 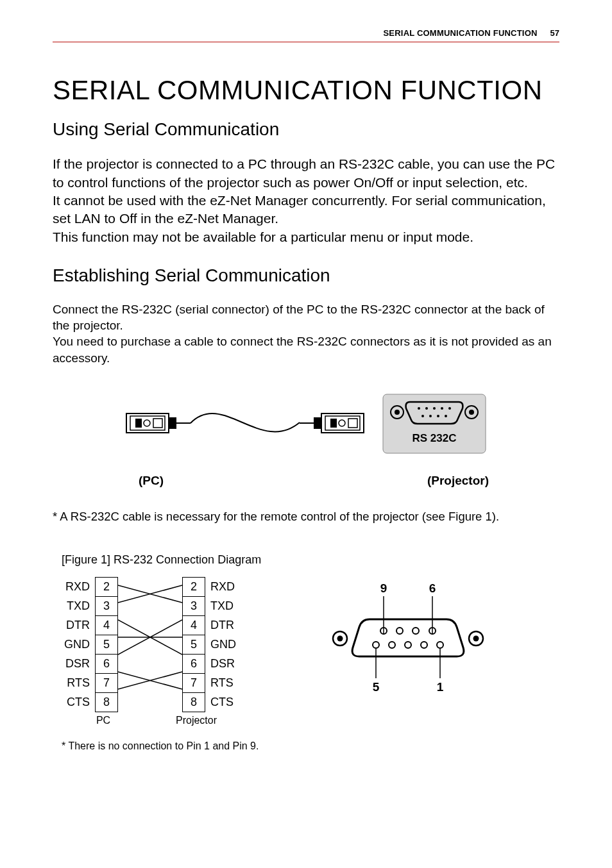 What do you see at coordinates (306, 333) in the screenshot?
I see `section2-body: Connect the RS-232C (serial connector) o…` at bounding box center [306, 333].